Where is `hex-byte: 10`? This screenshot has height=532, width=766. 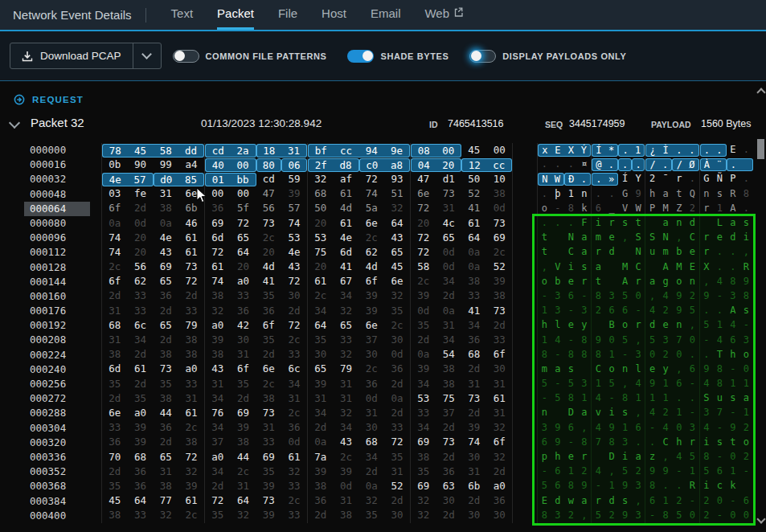
hex-byte: 10 is located at coordinates (500, 180).